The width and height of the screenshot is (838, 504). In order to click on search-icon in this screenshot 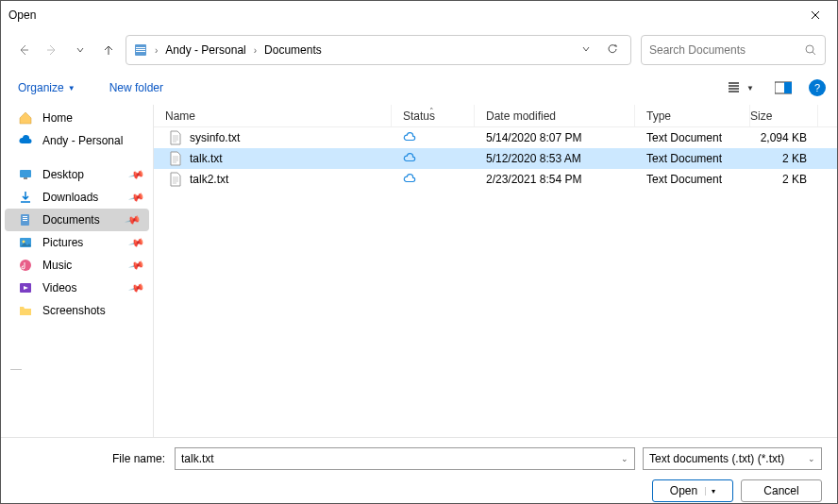, I will do `click(811, 50)`.